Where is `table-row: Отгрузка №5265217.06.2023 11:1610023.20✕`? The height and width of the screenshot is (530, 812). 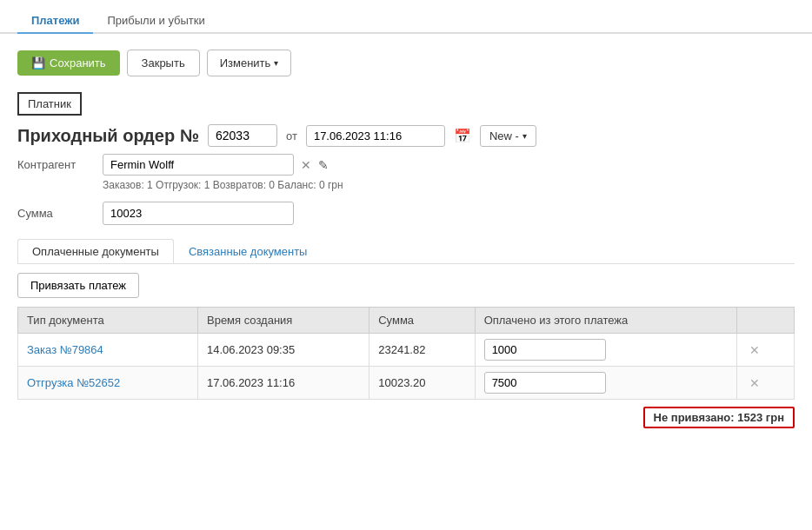 table-row: Отгрузка №5265217.06.2023 11:1610023.20✕ is located at coordinates (407, 383).